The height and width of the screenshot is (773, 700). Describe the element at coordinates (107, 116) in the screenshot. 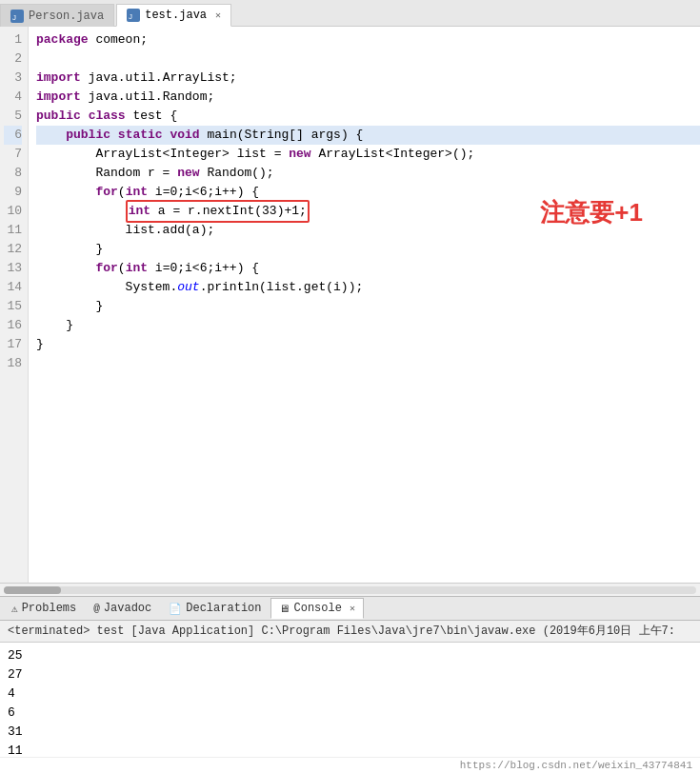

I see `kw-class: class` at that location.